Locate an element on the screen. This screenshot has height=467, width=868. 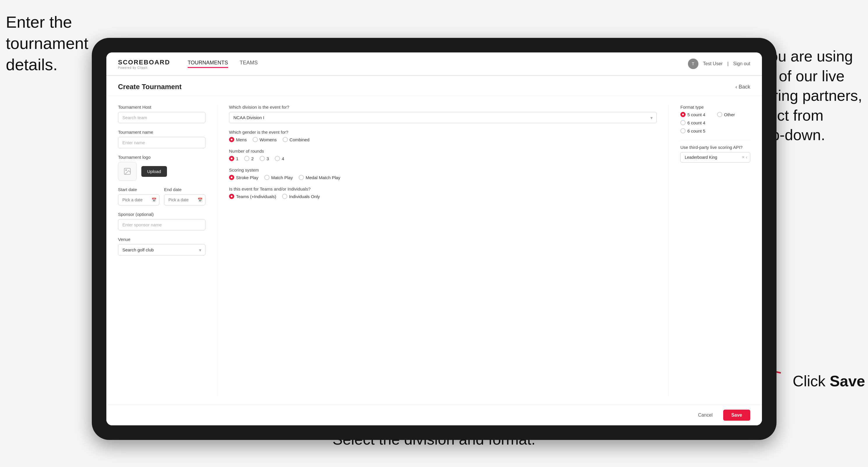
navbar-left: SCOREBOARD Powered by Clippit TOURNAMENT… is located at coordinates (188, 64).